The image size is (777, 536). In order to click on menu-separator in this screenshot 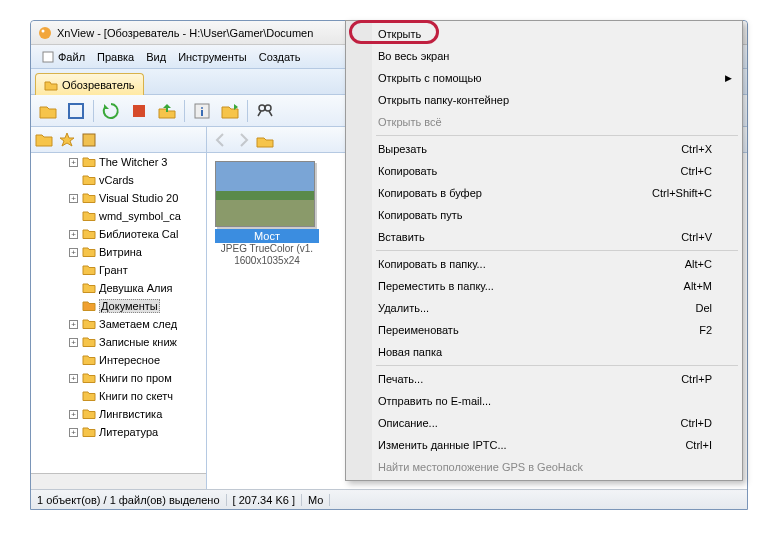, I will do `click(557, 250)`.